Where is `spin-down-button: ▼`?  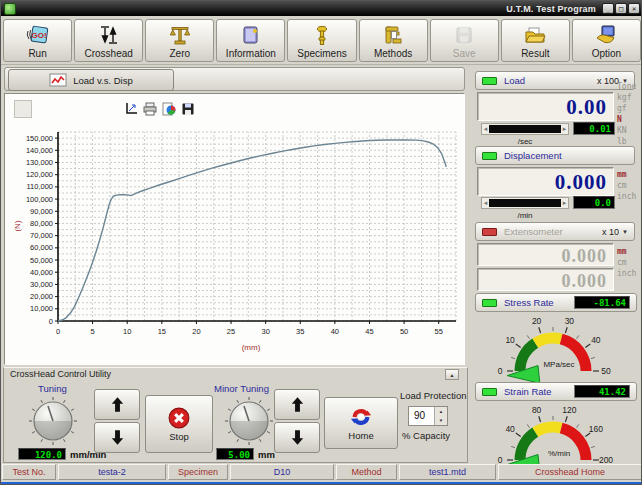
spin-down-button: ▼ is located at coordinates (441, 420).